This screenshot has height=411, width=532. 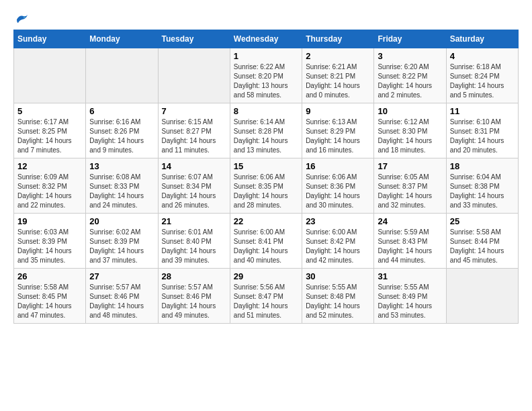 What do you see at coordinates (122, 277) in the screenshot?
I see `day-number: 27` at bounding box center [122, 277].